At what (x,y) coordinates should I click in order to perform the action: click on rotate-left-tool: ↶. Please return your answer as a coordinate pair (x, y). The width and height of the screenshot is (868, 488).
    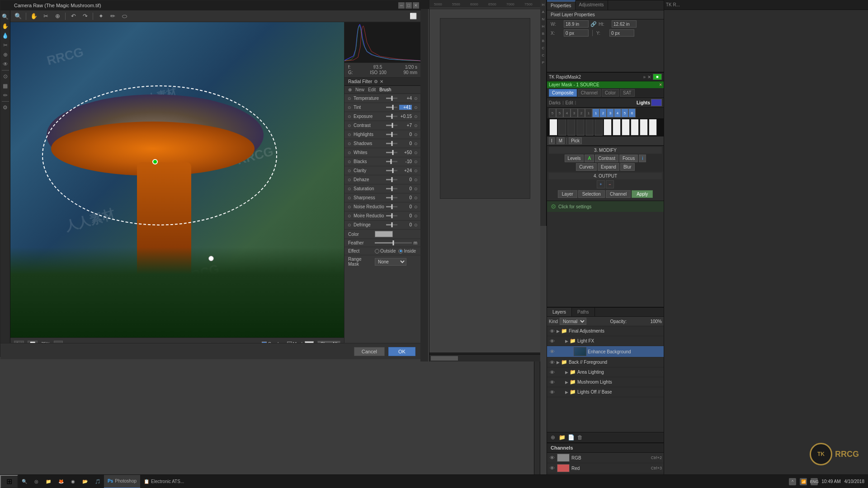
    Looking at the image, I should click on (73, 16).